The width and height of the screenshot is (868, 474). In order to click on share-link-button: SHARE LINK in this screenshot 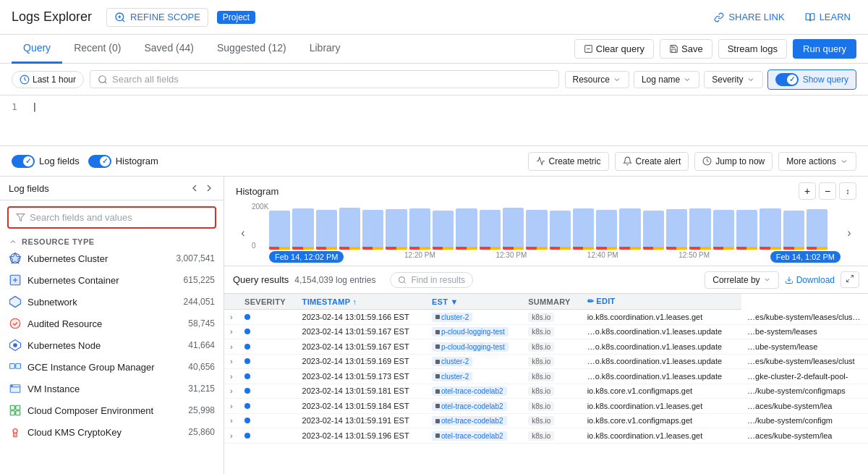, I will do `click(749, 17)`.